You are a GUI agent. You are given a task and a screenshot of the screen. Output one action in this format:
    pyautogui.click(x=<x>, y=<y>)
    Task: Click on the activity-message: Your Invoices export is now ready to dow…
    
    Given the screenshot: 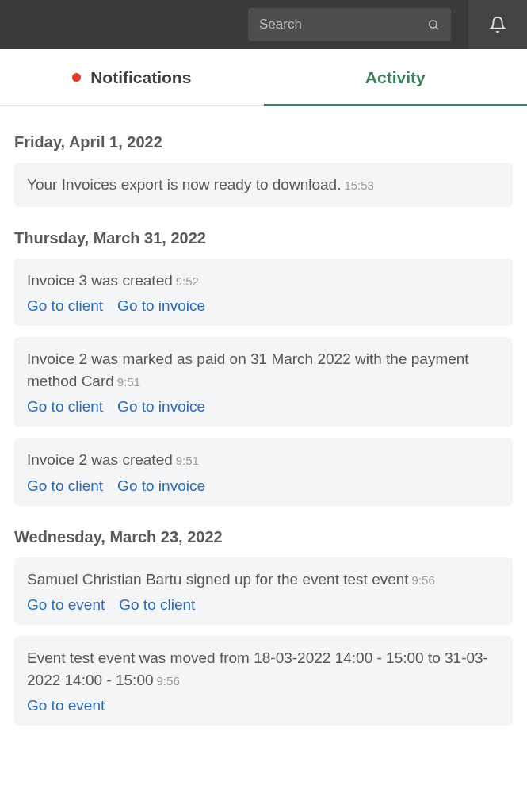 What is the action you would take?
    pyautogui.click(x=263, y=185)
    